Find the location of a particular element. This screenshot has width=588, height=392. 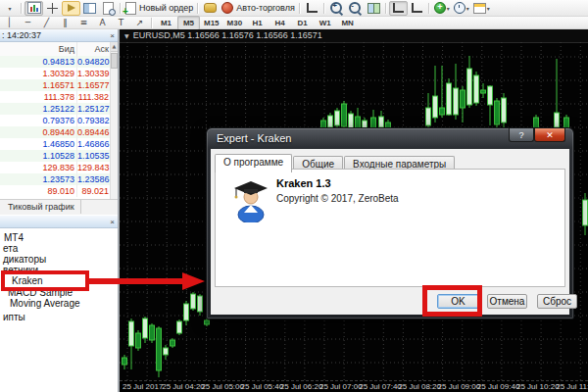

time-label: 25 Jul 08:20 is located at coordinates (419, 386).